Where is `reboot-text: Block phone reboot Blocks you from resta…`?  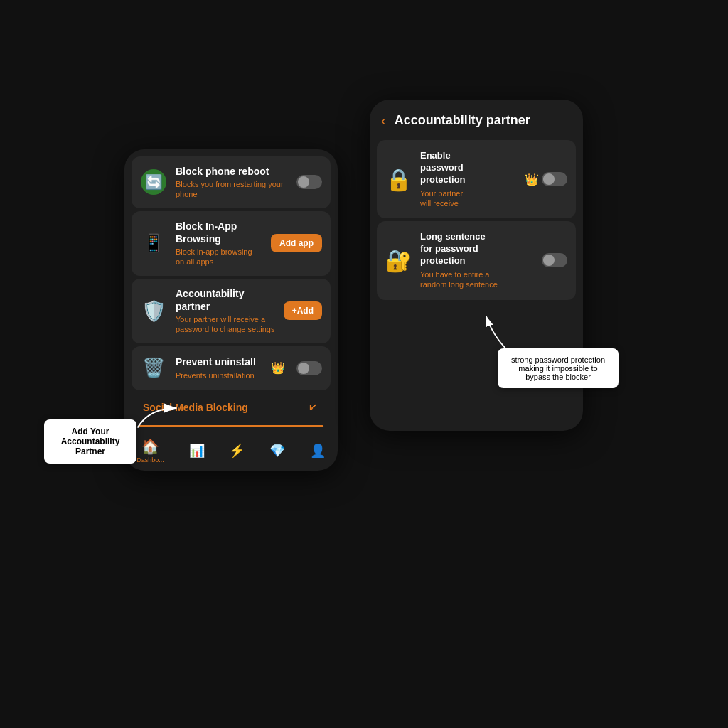
reboot-text: Block phone reboot Blocks you from resta… is located at coordinates (232, 182).